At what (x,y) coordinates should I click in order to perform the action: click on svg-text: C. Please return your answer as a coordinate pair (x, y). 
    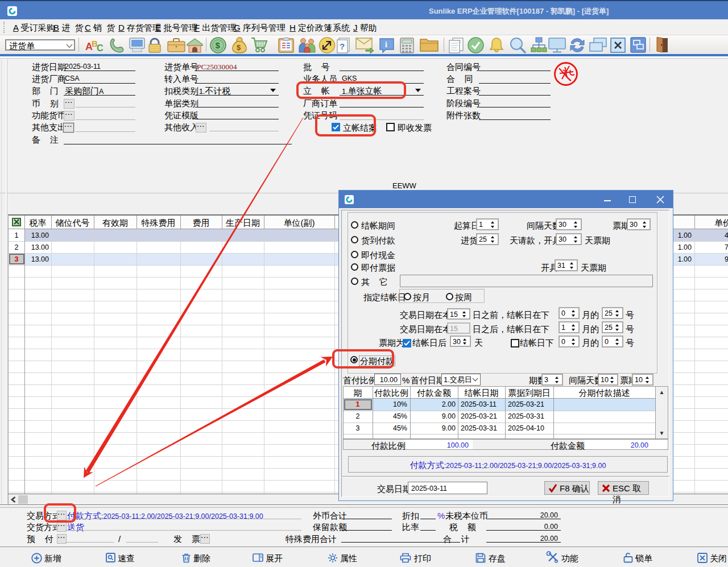
    Looking at the image, I should click on (100, 48).